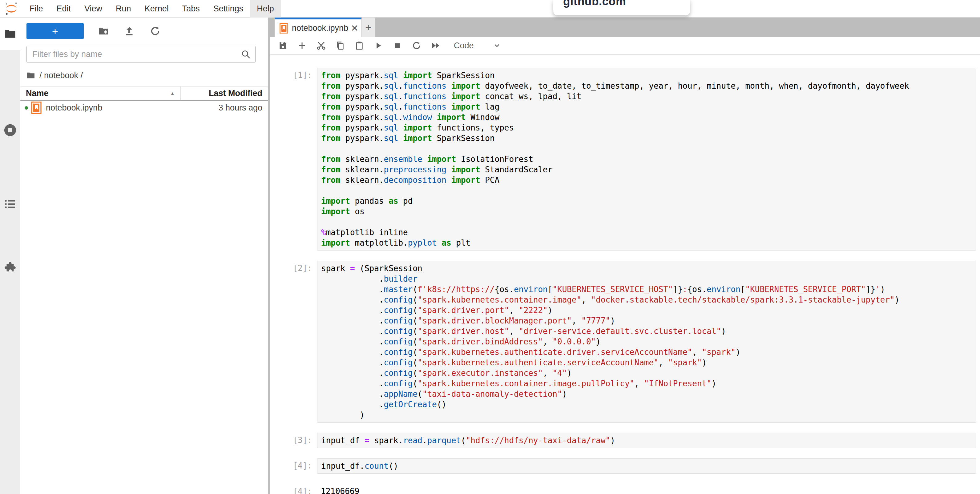  What do you see at coordinates (144, 75) in the screenshot?
I see `breadcrumb: / notebook /` at bounding box center [144, 75].